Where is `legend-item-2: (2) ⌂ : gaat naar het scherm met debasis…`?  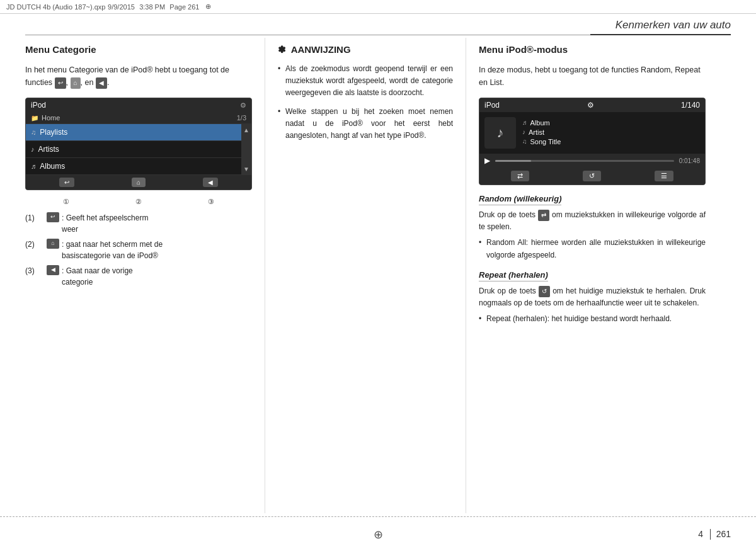 legend-item-2: (2) ⌂ : gaat naar het scherm met debasis… is located at coordinates (139, 250).